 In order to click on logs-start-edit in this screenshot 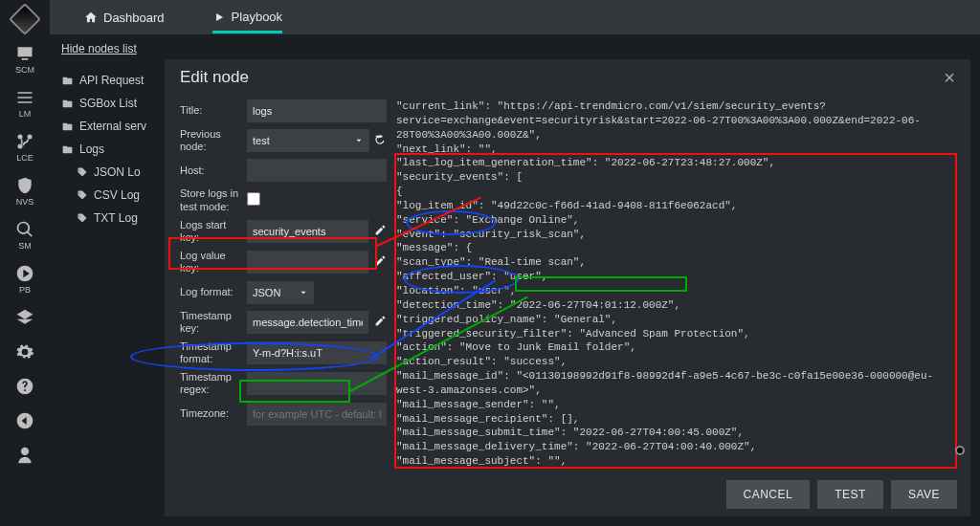, I will do `click(381, 231)`.